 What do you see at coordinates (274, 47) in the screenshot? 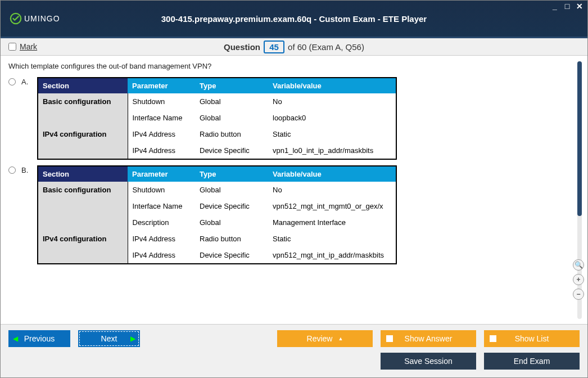
I see `question-number: 45` at bounding box center [274, 47].